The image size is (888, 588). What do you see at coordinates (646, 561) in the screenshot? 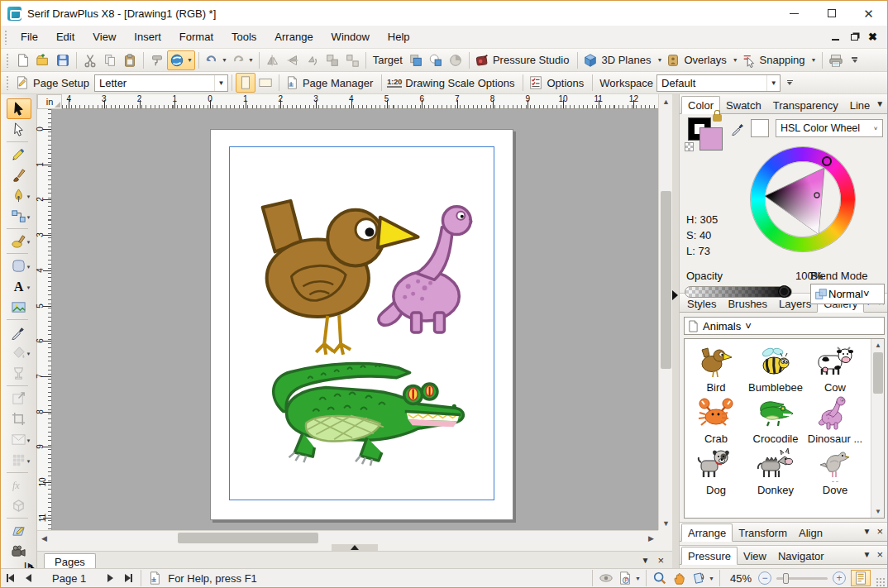
I see `pages-panel-menu-button: ▼` at bounding box center [646, 561].